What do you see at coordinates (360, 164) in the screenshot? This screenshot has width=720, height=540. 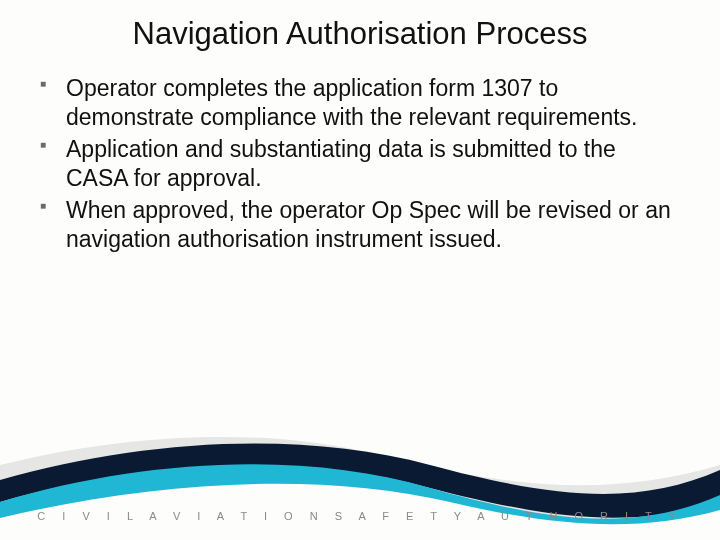 I see `bullet-item: Application and substantiating data is s…` at bounding box center [360, 164].